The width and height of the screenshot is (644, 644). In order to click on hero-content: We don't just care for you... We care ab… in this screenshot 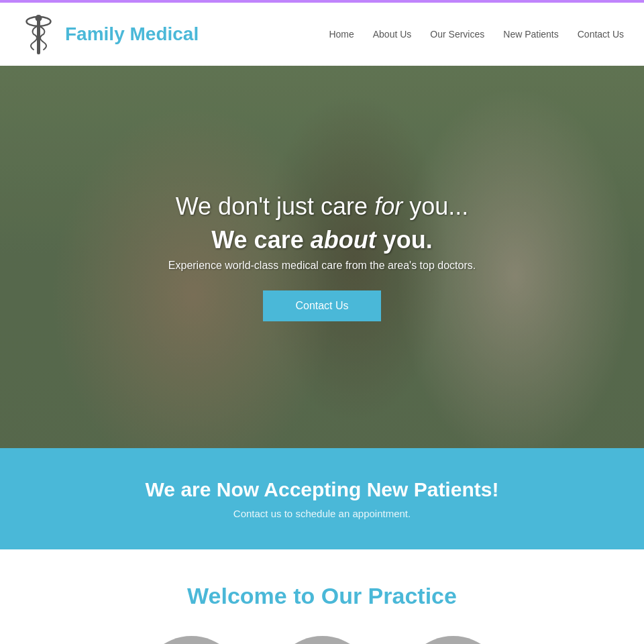, I will do `click(322, 257)`.